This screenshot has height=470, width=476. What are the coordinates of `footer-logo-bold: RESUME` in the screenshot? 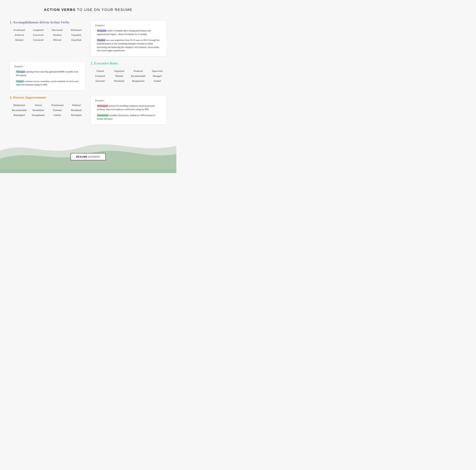 It's located at (82, 157).